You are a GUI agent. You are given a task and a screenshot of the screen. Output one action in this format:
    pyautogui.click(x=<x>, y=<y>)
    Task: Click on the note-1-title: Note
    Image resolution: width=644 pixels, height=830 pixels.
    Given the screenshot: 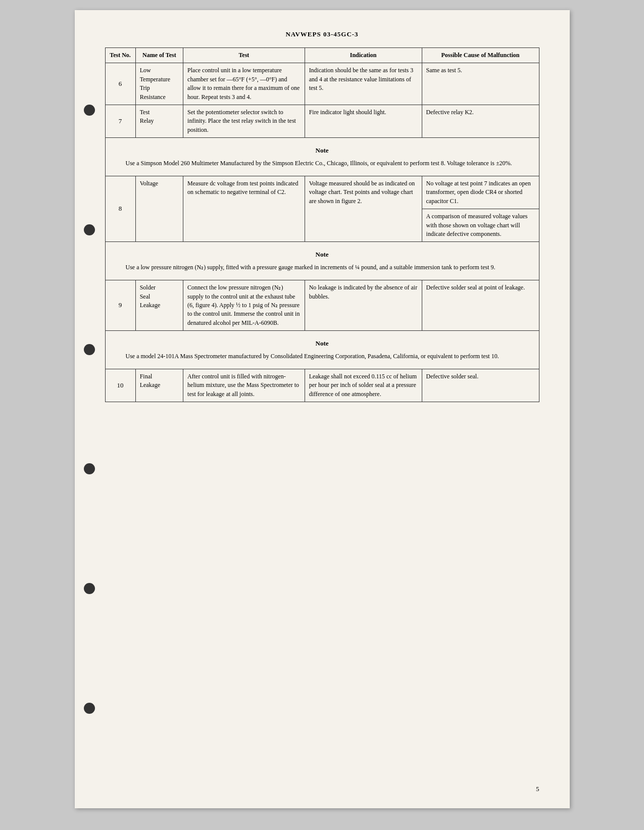 What is the action you would take?
    pyautogui.click(x=322, y=151)
    